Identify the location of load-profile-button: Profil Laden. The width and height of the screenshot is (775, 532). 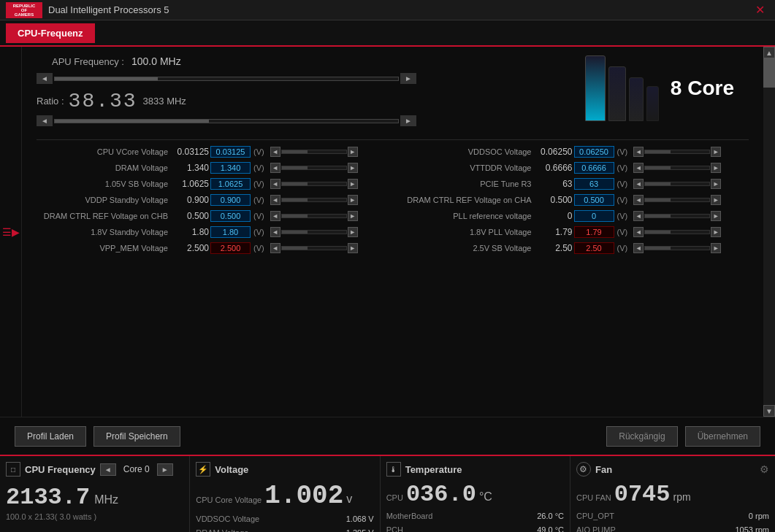
(50, 436).